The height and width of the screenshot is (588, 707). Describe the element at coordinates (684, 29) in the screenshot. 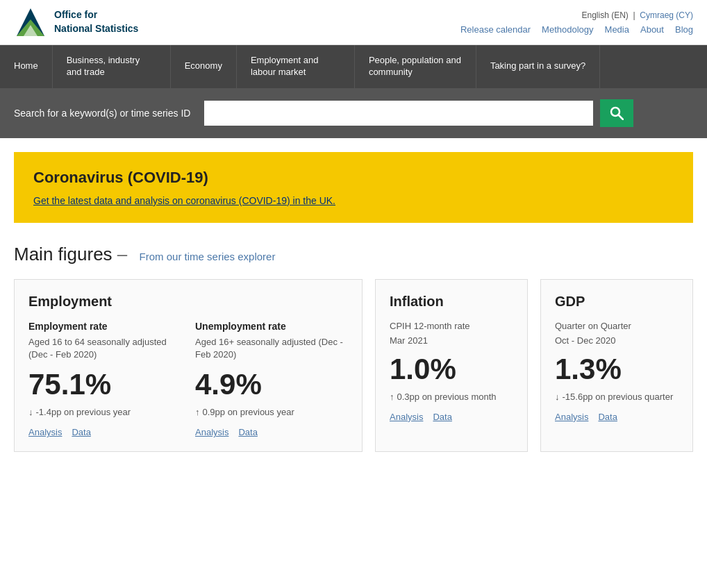

I see `blog-link: Blog` at that location.